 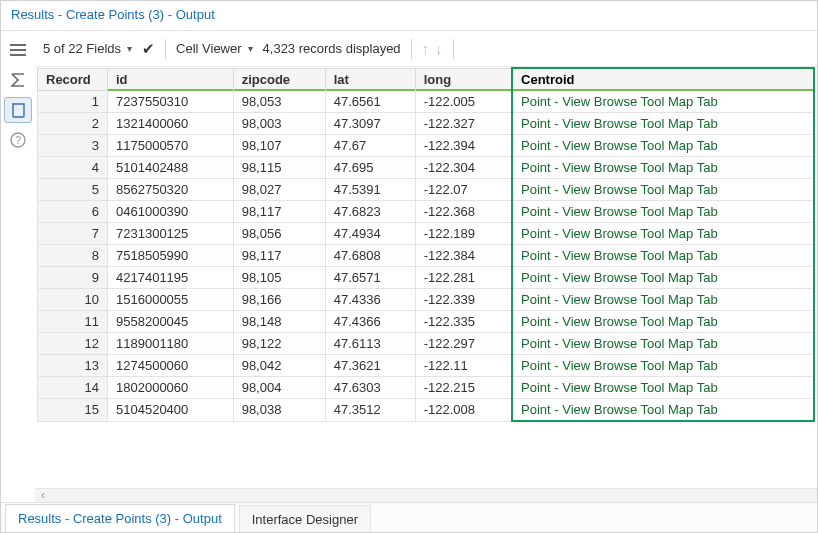 What do you see at coordinates (18, 50) in the screenshot?
I see `rows-view-icon` at bounding box center [18, 50].